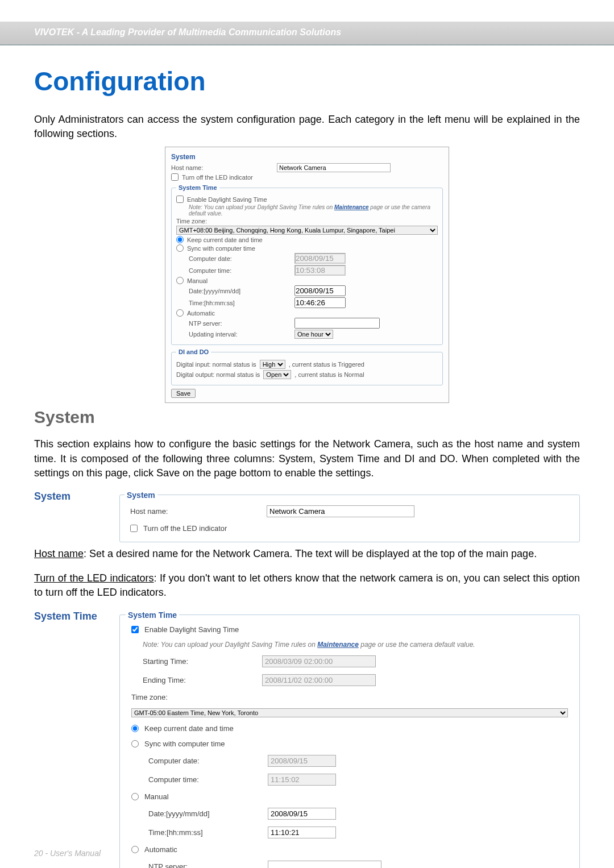 The height and width of the screenshot is (868, 614). Describe the element at coordinates (302, 780) in the screenshot. I see `p2-ctime-input` at that location.